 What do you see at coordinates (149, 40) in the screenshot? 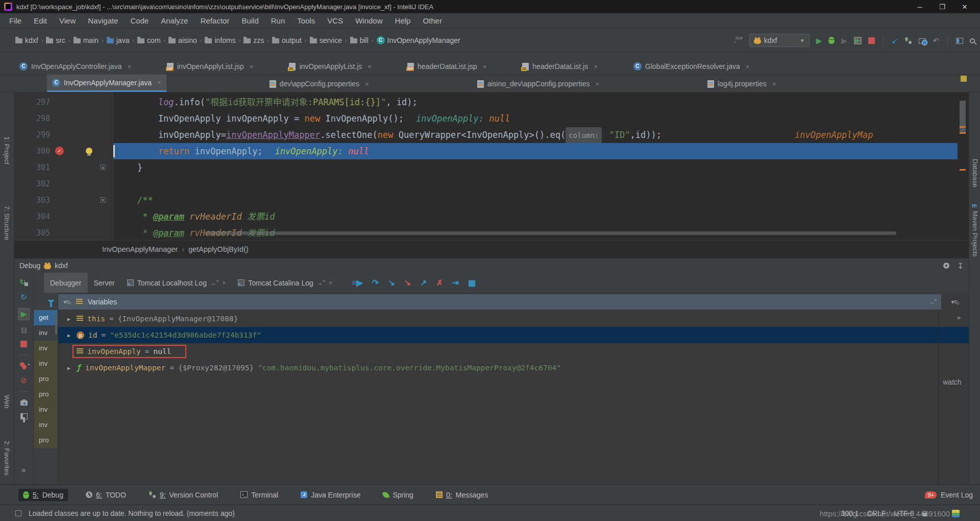
I see `breadcrumb-item-com: com` at bounding box center [149, 40].